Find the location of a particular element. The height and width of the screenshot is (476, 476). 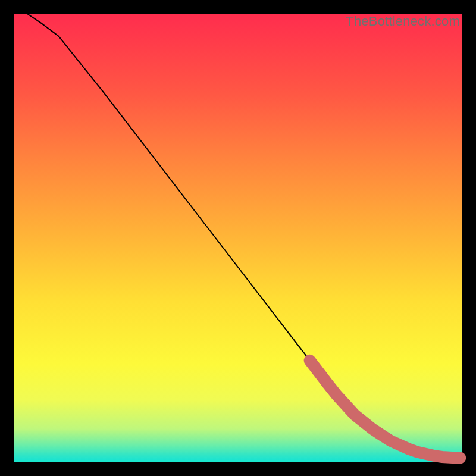

marker-segment is located at coordinates (386, 409).